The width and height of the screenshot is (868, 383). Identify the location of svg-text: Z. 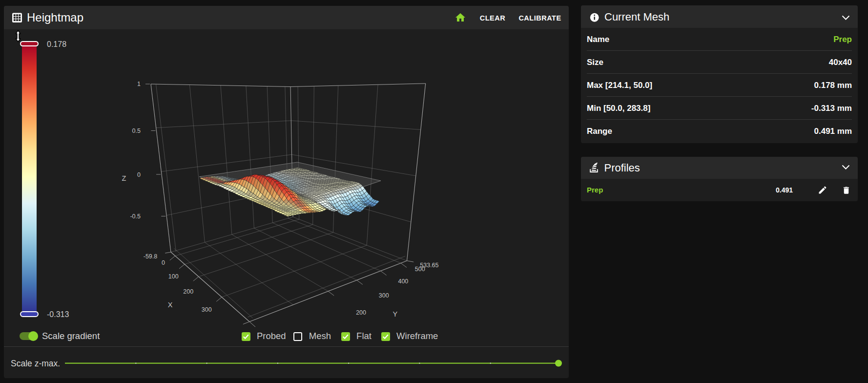
(124, 178).